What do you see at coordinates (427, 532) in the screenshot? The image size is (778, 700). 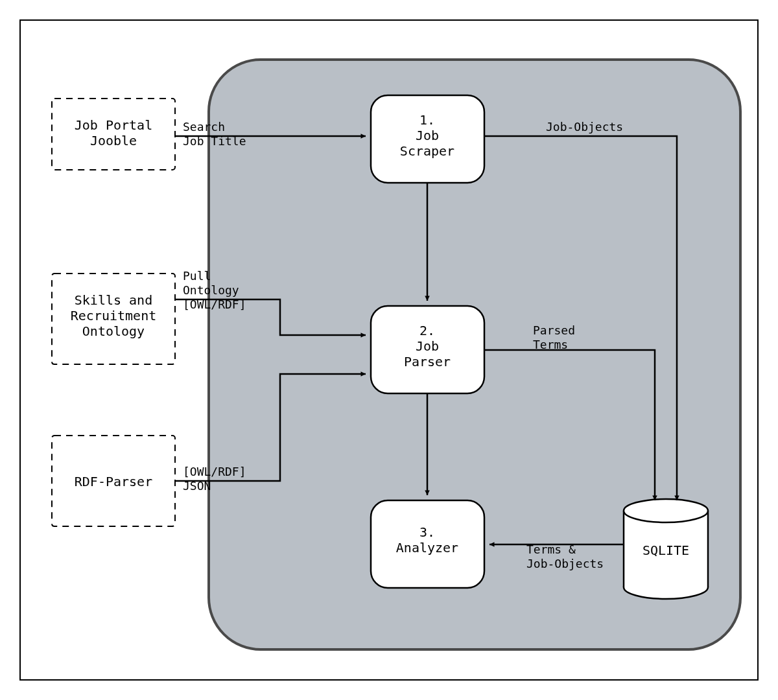 I see `node-analyzer-num: 3.` at bounding box center [427, 532].